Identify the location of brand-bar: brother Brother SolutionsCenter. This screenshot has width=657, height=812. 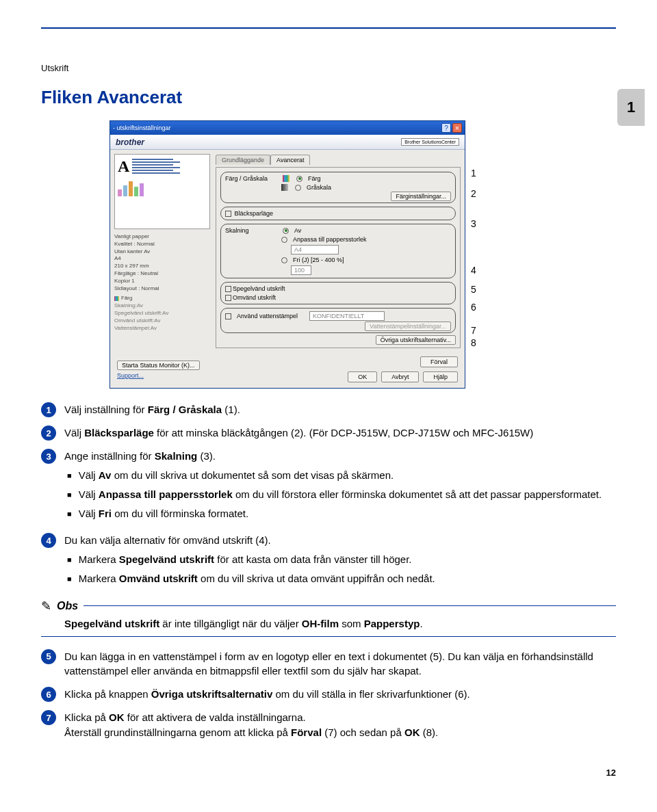
(287, 142).